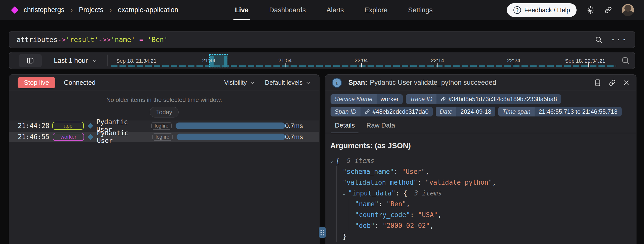 The width and height of the screenshot is (644, 244). I want to click on timeline-tick-label: 22:14, so click(438, 60).